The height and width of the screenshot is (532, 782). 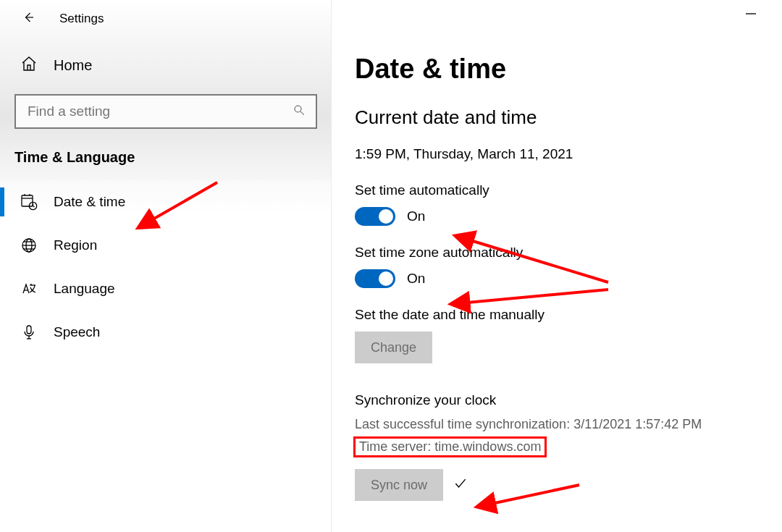 What do you see at coordinates (399, 485) in the screenshot?
I see `sync-now-button: Sync now` at bounding box center [399, 485].